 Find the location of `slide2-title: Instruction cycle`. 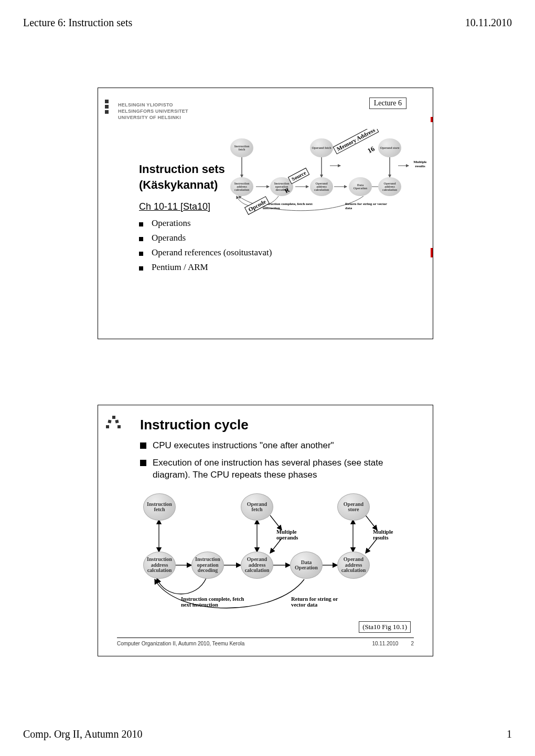

slide2-title: Instruction cycle is located at coordinates (194, 425).